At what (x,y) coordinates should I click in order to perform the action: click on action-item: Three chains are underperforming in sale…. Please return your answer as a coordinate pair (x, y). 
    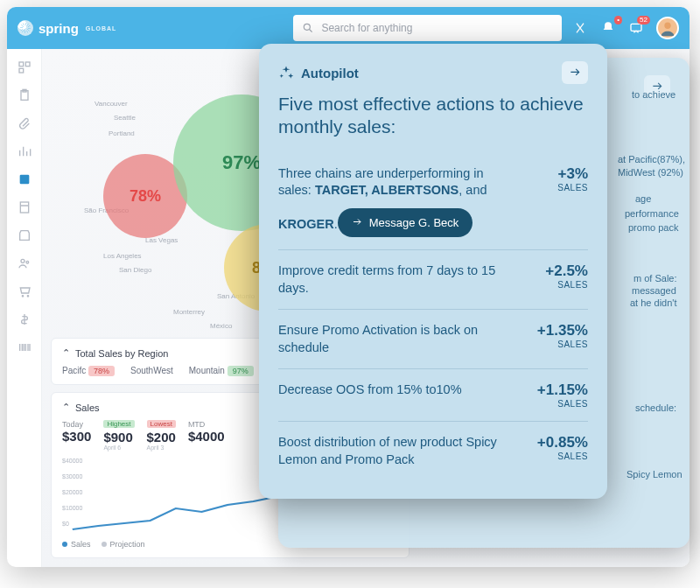
    Looking at the image, I should click on (433, 201).